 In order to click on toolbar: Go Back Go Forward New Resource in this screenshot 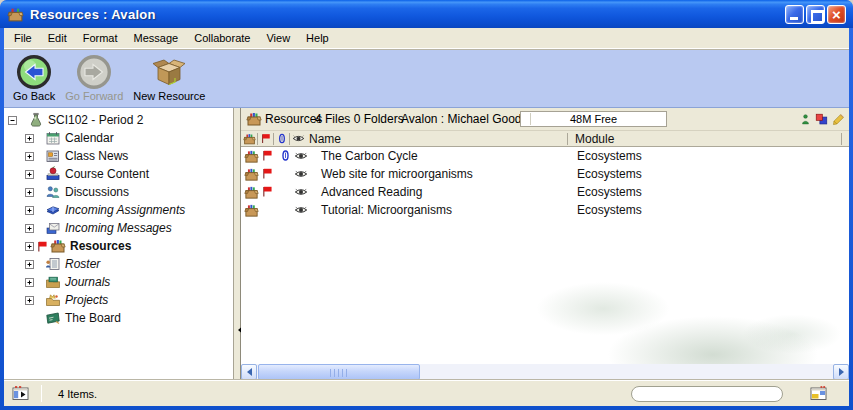, I will do `click(426, 79)`.